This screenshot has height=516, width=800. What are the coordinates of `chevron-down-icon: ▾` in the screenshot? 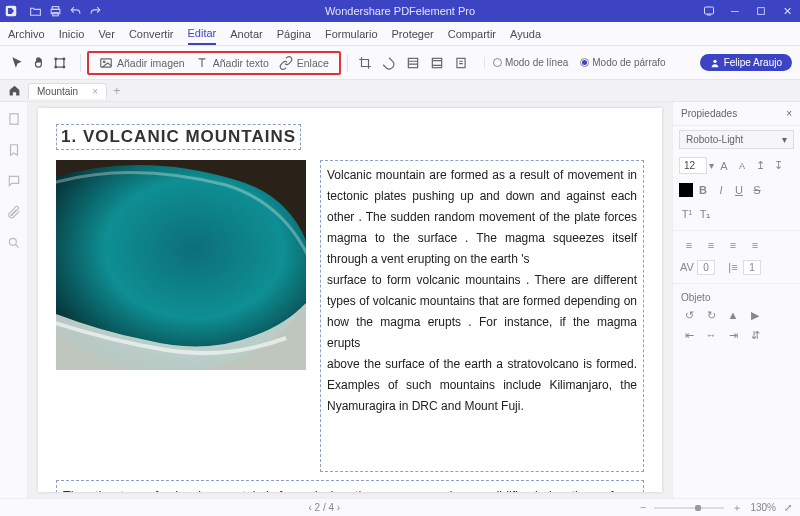 It's located at (712, 166).